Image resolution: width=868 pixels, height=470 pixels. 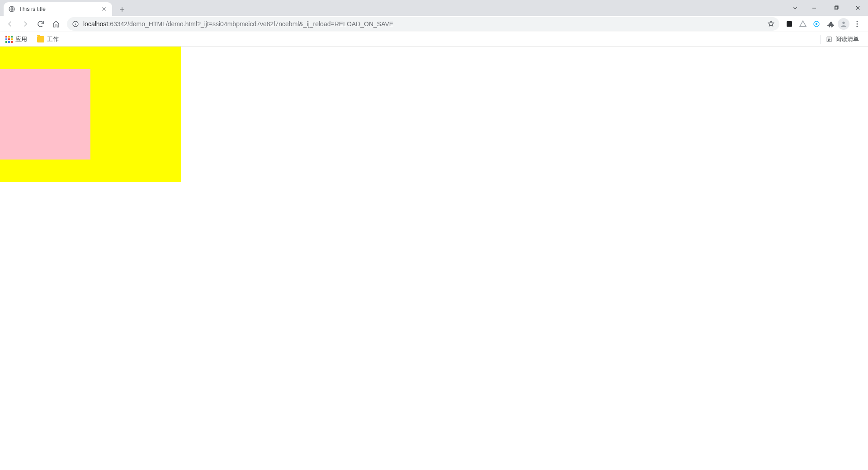 What do you see at coordinates (21, 39) in the screenshot?
I see `bookmarks-apps-label: 应用` at bounding box center [21, 39].